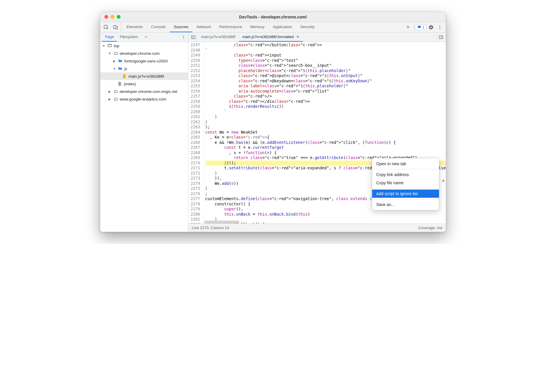 This screenshot has width=546, height=392. What do you see at coordinates (144, 84) in the screenshot?
I see `tree-file-index: (index)` at bounding box center [144, 84].